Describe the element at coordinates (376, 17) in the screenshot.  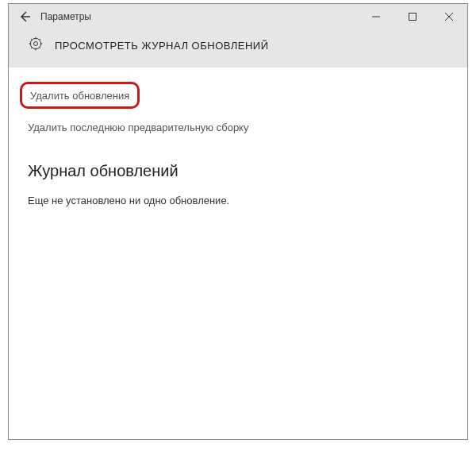
I see `minimize-button` at that location.